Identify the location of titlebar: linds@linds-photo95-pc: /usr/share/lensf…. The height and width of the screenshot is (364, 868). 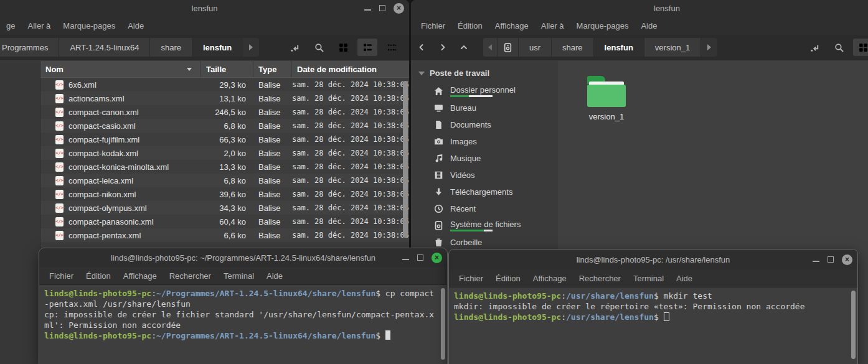
(653, 259).